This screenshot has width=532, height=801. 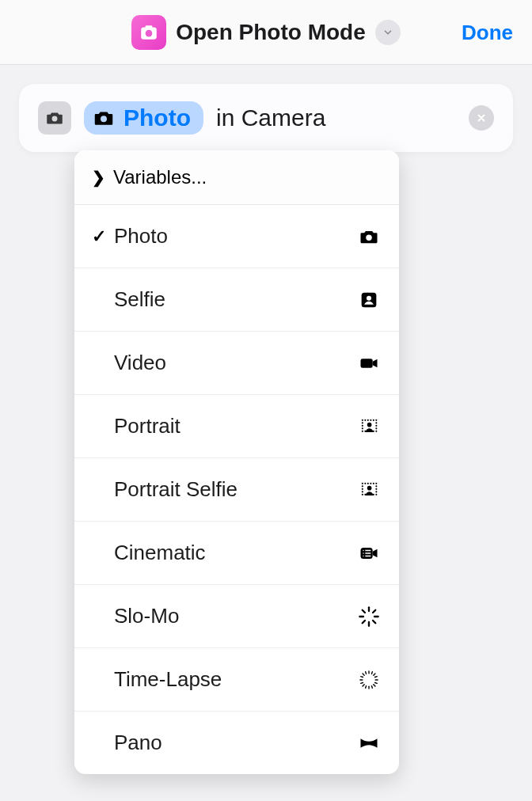 What do you see at coordinates (266, 32) in the screenshot?
I see `header-bar: Open Photo Mode Done` at bounding box center [266, 32].